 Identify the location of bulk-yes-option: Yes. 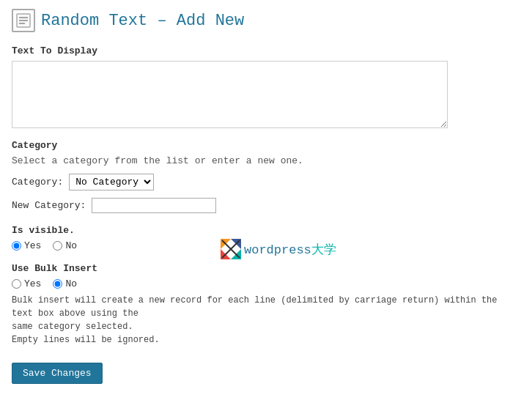
(26, 284).